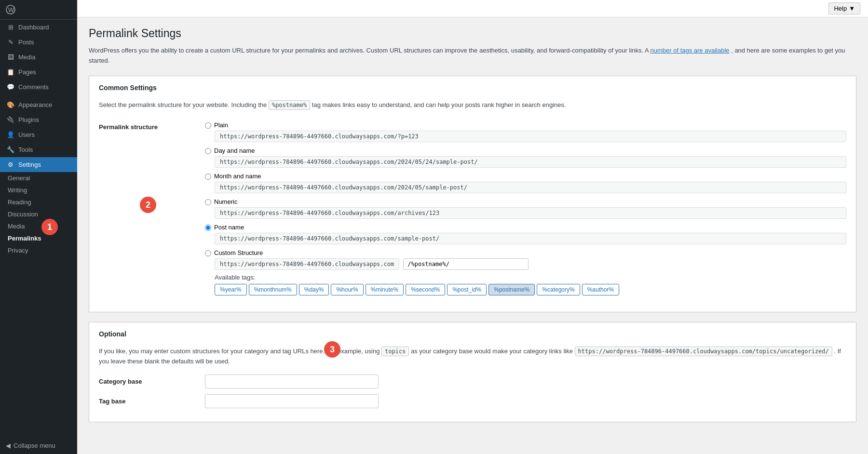 This screenshot has height=454, width=868. Describe the element at coordinates (526, 234) in the screenshot. I see `option-post-name: Post name https://wordpress-784896-44976…` at that location.